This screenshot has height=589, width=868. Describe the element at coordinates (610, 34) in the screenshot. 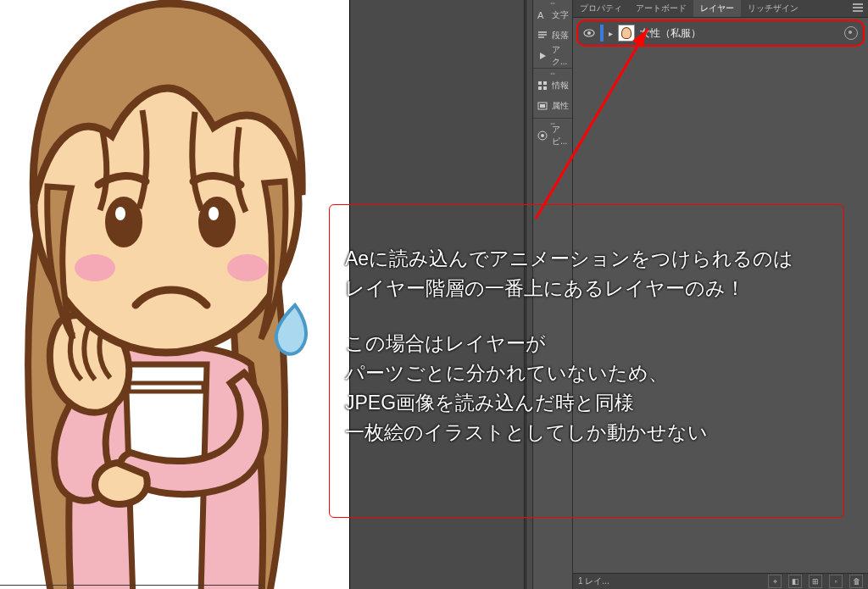

I see `expand-chevron-icon: ▸` at that location.